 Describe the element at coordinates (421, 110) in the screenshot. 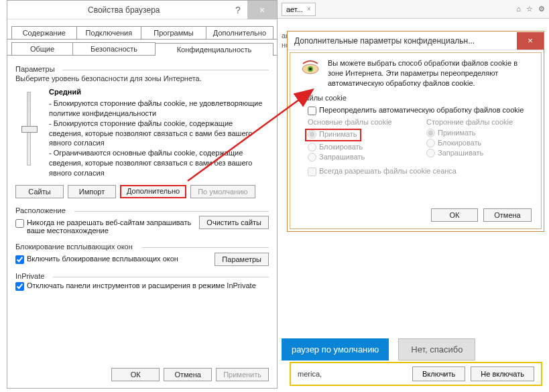

I see `override-label: Переопределить автоматическую обработку …` at that location.